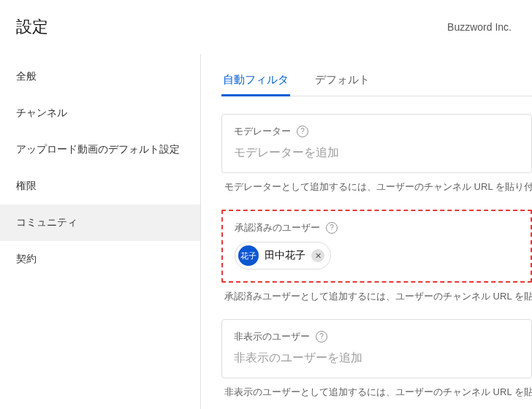 This screenshot has height=409, width=532. I want to click on hidden-hint: 非表示のユーザーとして追加するには、ユーザーのチャンネル URL を貼り付けます, so click(379, 392).